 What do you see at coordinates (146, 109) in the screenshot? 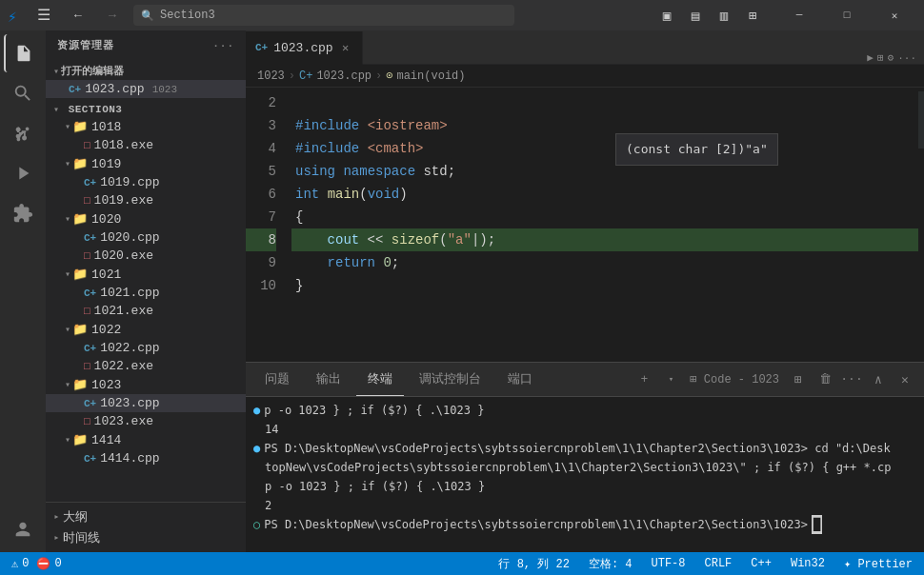
I see `section-label: ▾ SECTION3` at bounding box center [146, 109].